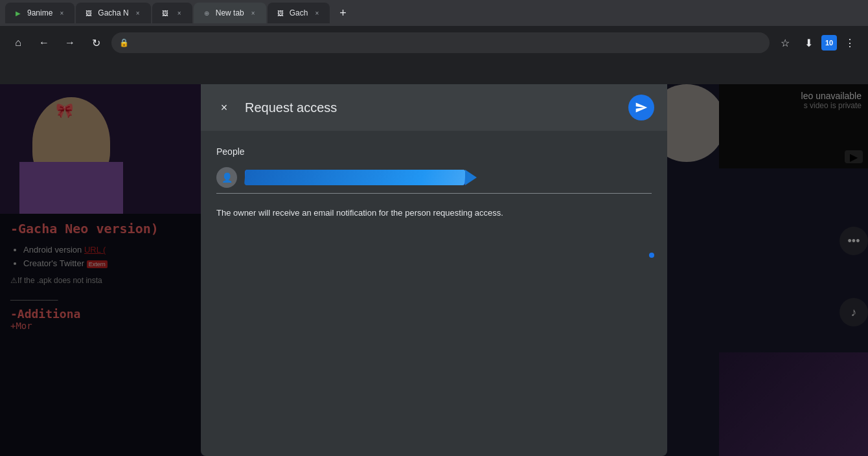 The image size is (868, 456). Describe the element at coordinates (165, 13) in the screenshot. I see `tab-favicon-3: 🖼` at that location.